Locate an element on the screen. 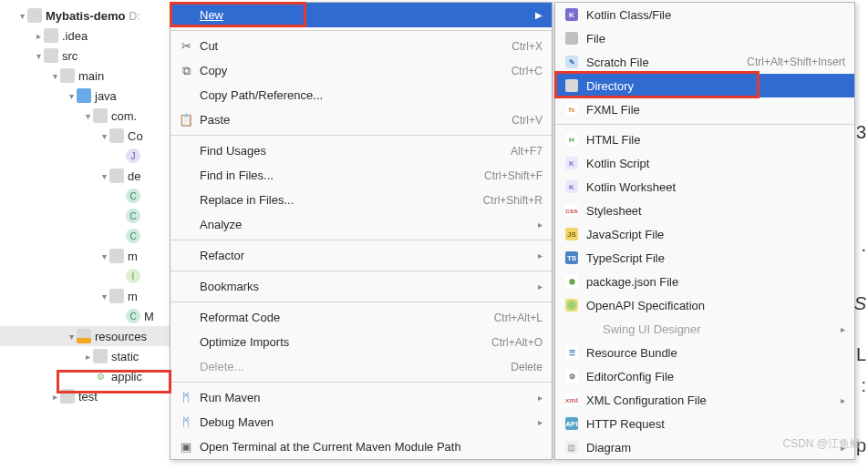 The width and height of the screenshot is (868, 470). menu-item-find-in-files: Find in Files...Ctrl+Shift+F is located at coordinates (361, 175).